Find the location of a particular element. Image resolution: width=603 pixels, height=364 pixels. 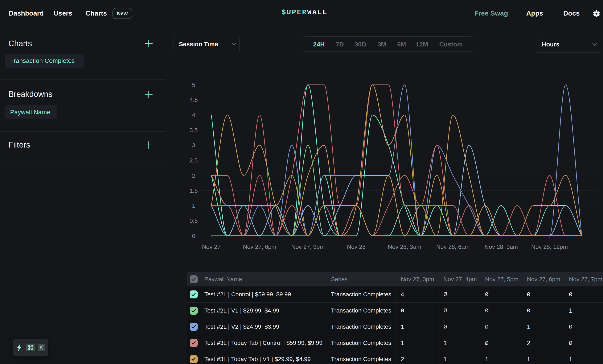

svg-text: 3.5 is located at coordinates (194, 130).